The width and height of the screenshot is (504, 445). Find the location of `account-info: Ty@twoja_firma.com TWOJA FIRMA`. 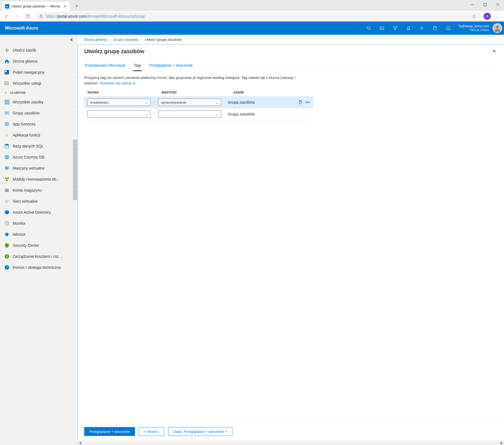

account-info: Ty@twoja_firma.com TWOJA FIRMA is located at coordinates (474, 28).